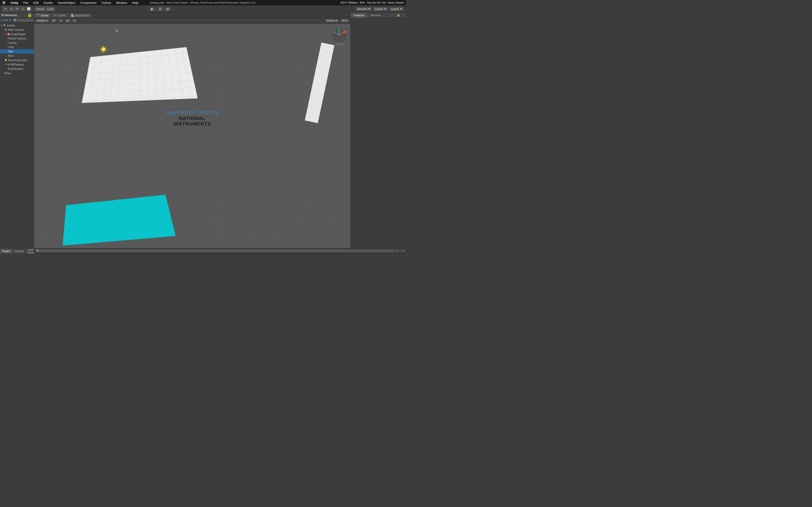 The height and width of the screenshot is (507, 812). What do you see at coordinates (40, 9) in the screenshot?
I see `center-btn: Center` at bounding box center [40, 9].